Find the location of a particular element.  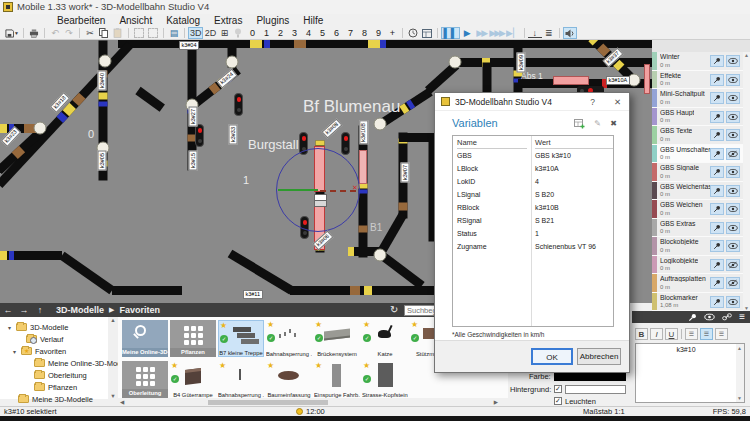

layer-row: GBS Weichentas... 0 m is located at coordinates (698, 192).